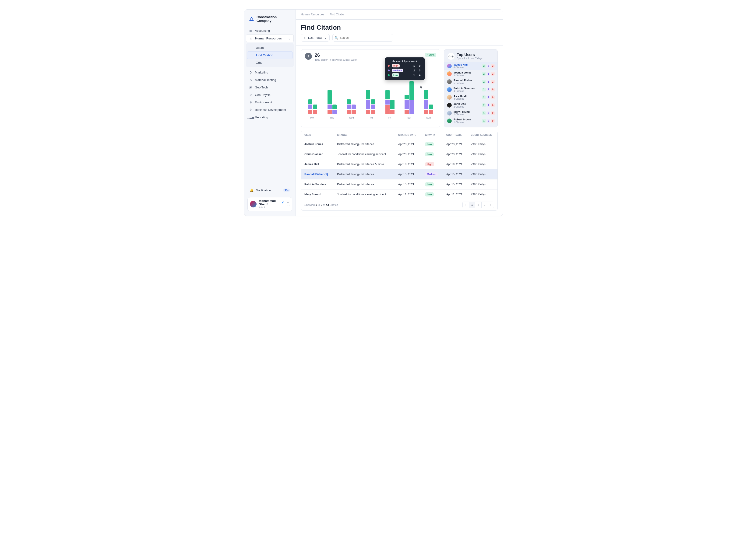 This screenshot has height=560, width=747. I want to click on nav-business-dev: ✈Business Development, so click(270, 110).